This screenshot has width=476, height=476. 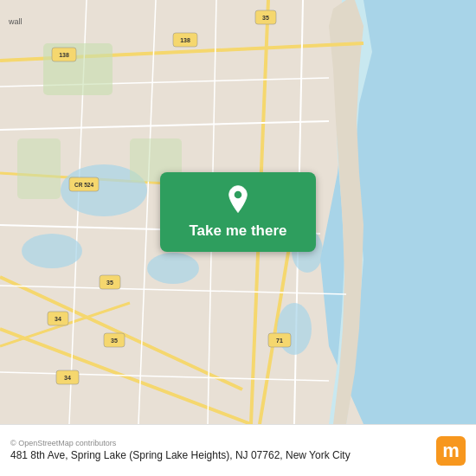 What do you see at coordinates (219, 443) in the screenshot?
I see `copyright-text: © OpenStreetMap contributors` at bounding box center [219, 443].